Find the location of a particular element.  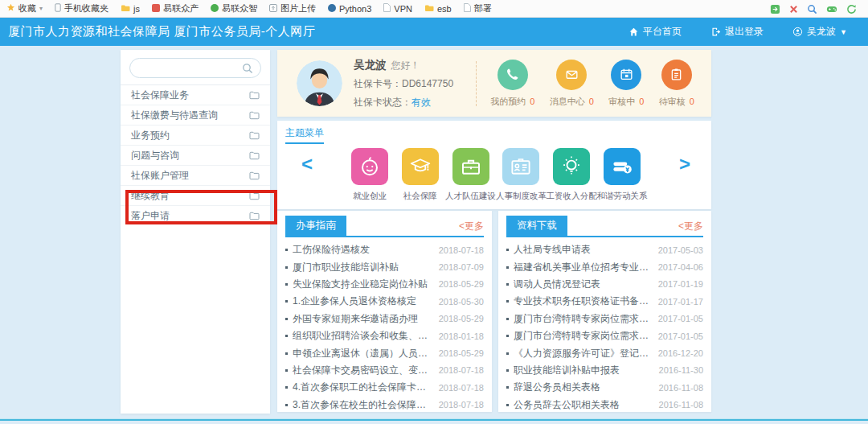

list-item: 外国专家短期来华邀请函办理 2018-05-29 is located at coordinates (384, 319).